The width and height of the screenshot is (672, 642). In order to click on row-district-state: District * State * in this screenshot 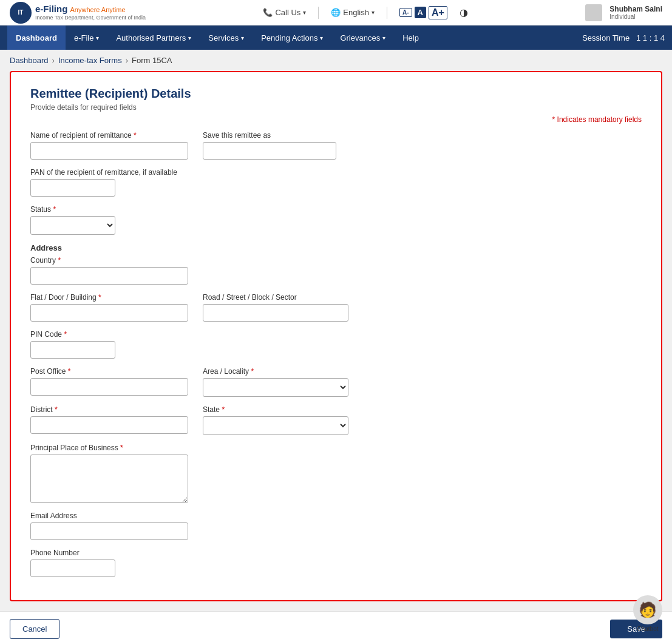, I will do `click(336, 420)`.